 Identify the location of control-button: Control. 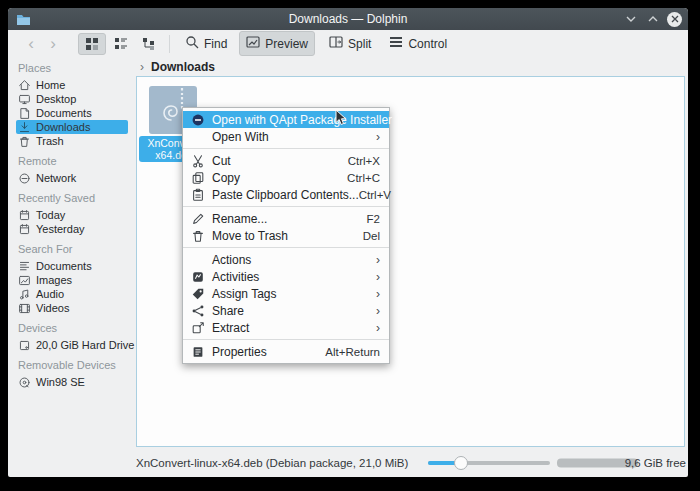
(418, 44).